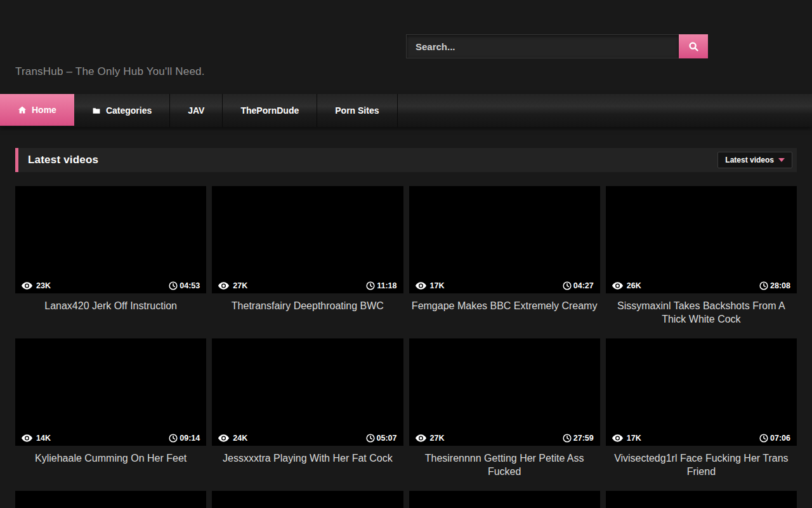 This screenshot has height=508, width=812. I want to click on home-icon, so click(22, 110).